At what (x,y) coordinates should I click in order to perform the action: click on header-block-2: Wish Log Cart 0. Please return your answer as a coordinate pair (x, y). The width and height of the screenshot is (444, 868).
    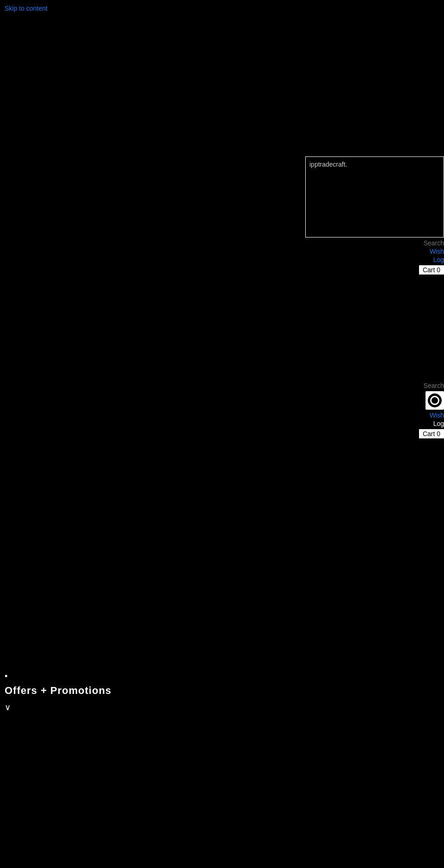
    Looking at the image, I should click on (388, 410).